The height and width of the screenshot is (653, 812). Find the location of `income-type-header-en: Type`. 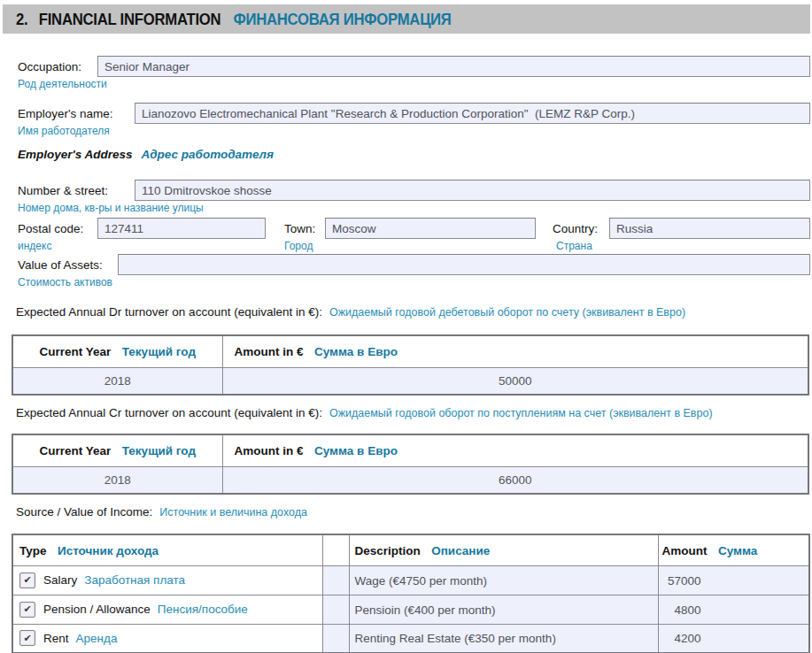

income-type-header-en: Type is located at coordinates (34, 550).